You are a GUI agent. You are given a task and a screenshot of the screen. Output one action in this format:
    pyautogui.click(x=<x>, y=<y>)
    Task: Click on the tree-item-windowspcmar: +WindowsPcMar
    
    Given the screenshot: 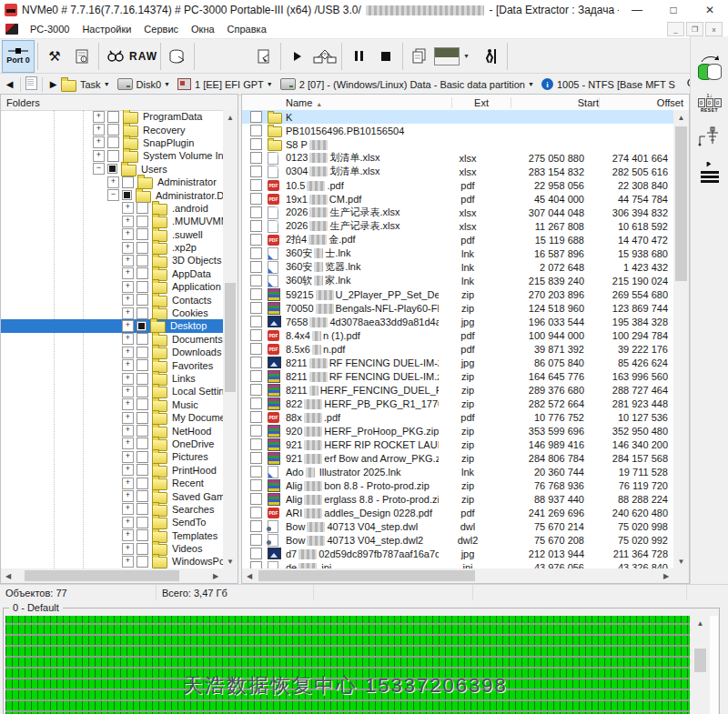 What is the action you would take?
    pyautogui.click(x=112, y=561)
    